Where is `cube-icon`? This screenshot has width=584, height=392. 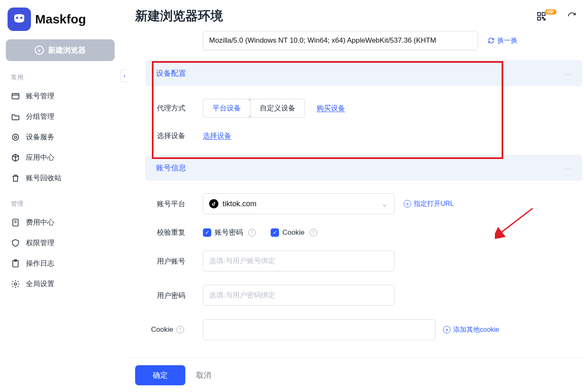 cube-icon is located at coordinates (15, 158).